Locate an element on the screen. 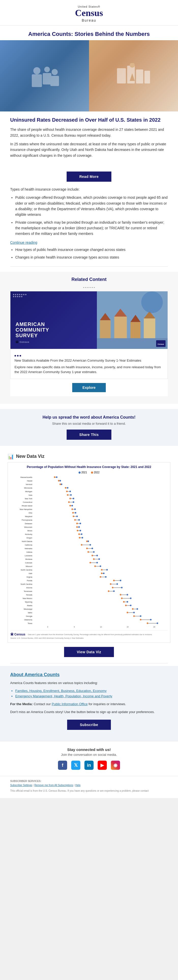  social-subtitle: Join the conversation on social media. is located at coordinates (89, 755).